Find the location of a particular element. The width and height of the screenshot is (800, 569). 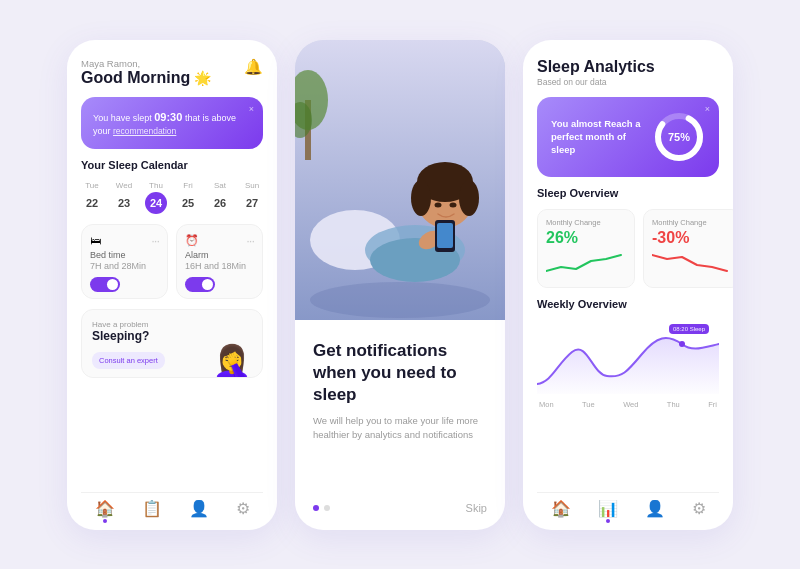

sleep-progress-card: × You almost Reach a perfect month of sl… is located at coordinates (628, 137).